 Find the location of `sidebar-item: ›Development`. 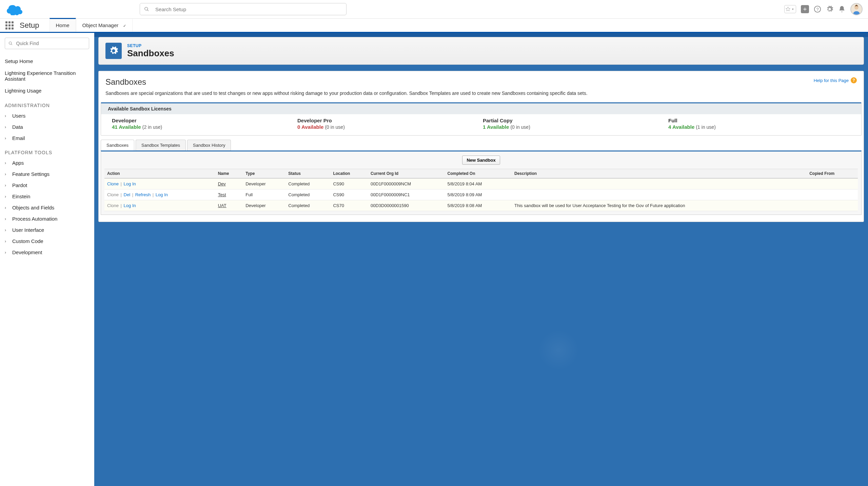

sidebar-item: ›Development is located at coordinates (47, 252).